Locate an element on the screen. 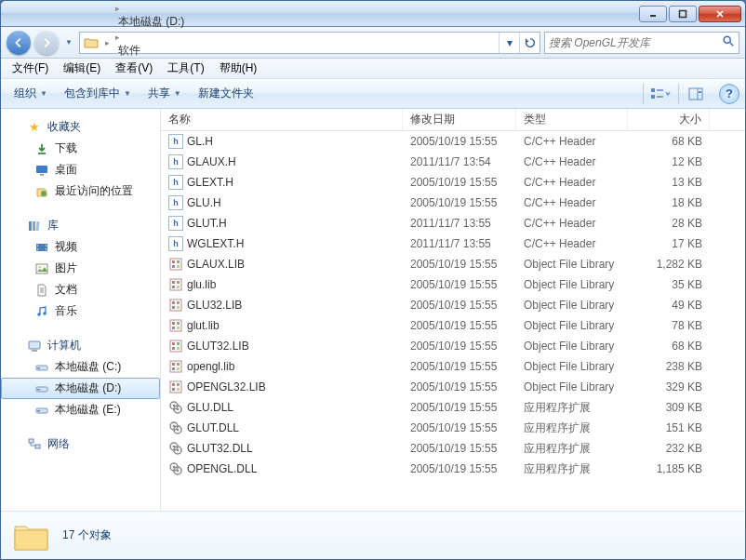 The height and width of the screenshot is (560, 746). breadcrumb-segment: 软件 is located at coordinates (154, 50).